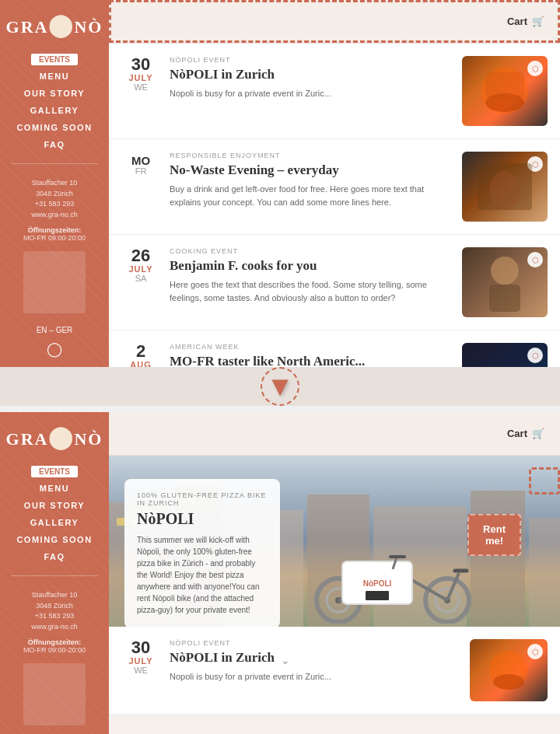  I want to click on event-month-3: JULY, so click(141, 269).